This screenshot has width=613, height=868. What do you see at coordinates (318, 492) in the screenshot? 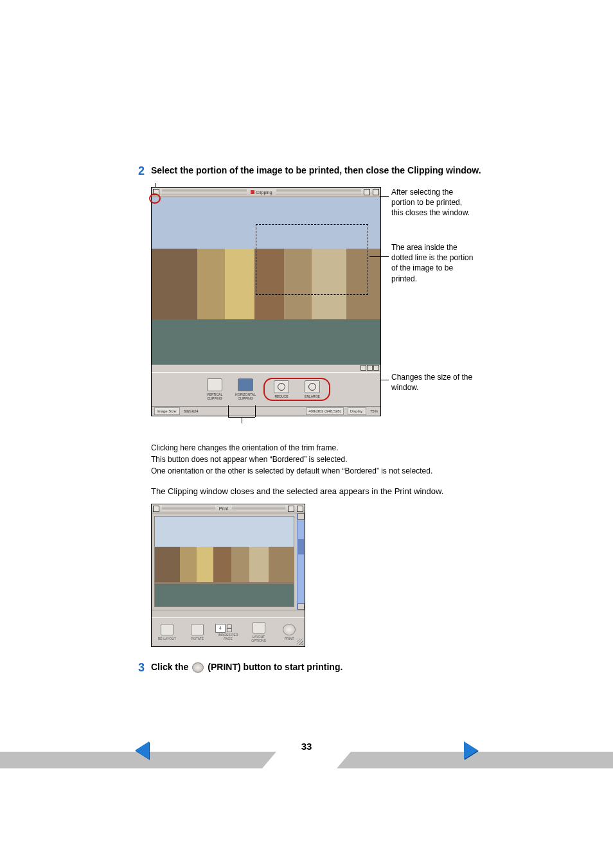
I see `after-clipping-text: The Clipping window closes and the selec…` at bounding box center [318, 492].